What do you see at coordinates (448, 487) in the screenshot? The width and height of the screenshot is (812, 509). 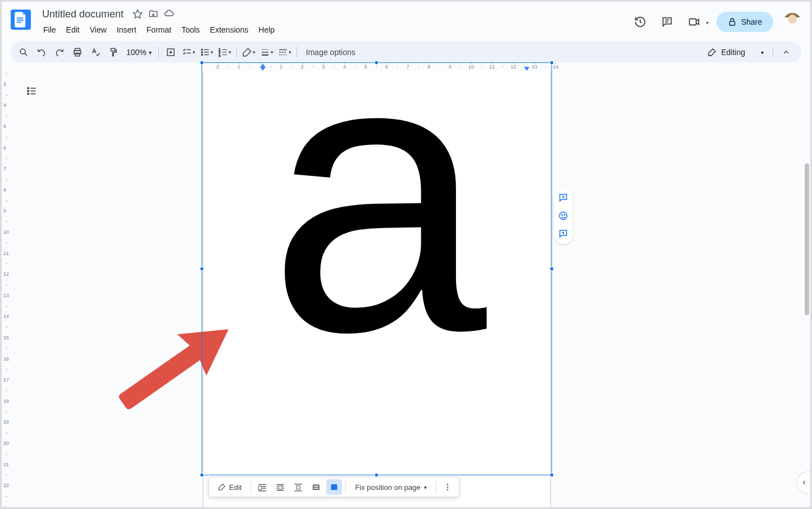 I see `more-options-icon` at bounding box center [448, 487].